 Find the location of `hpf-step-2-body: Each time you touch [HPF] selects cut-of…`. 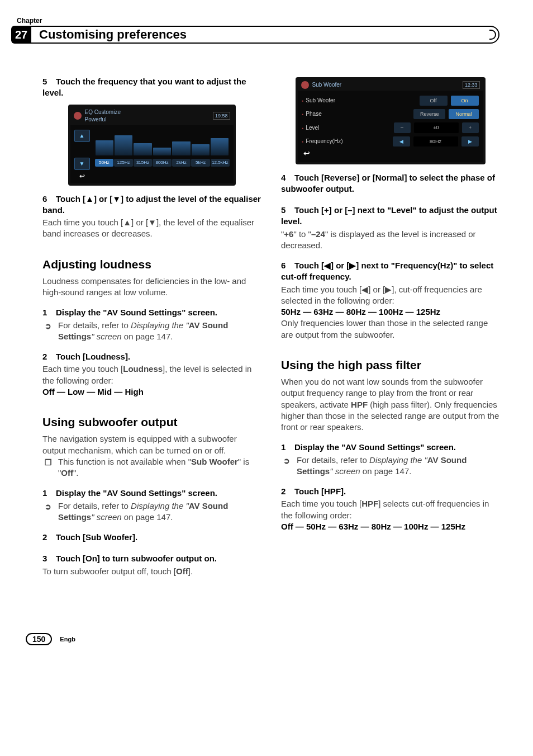

hpf-step-2-body: Each time you touch [HPF] selects cut-of… is located at coordinates (390, 510).